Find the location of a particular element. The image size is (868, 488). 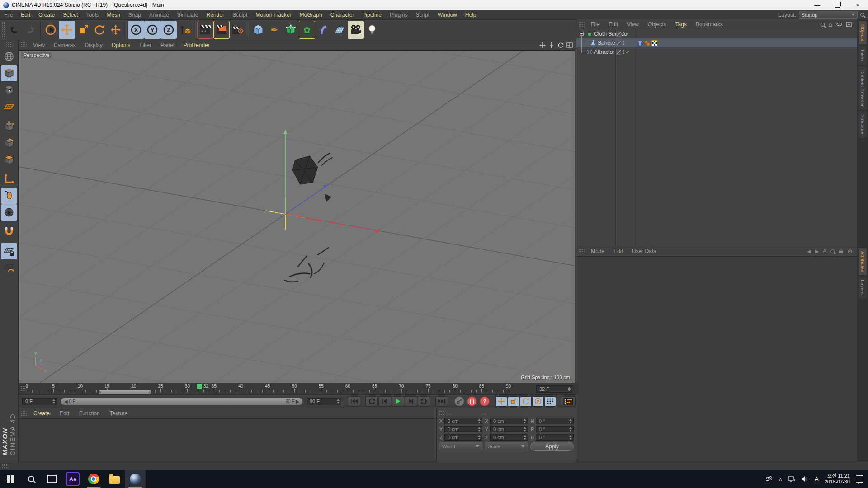

coordinates-grip is located at coordinates (442, 413).